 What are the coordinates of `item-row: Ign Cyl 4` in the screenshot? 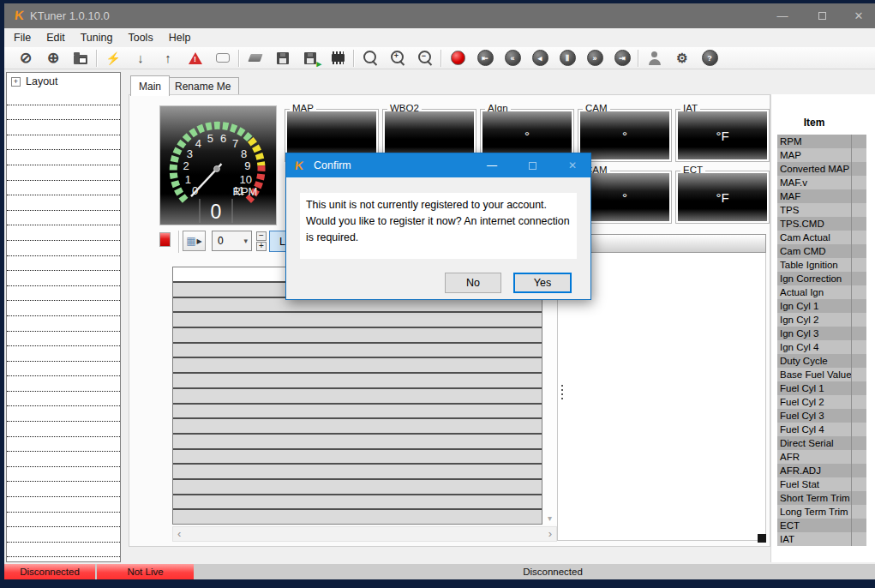 It's located at (822, 347).